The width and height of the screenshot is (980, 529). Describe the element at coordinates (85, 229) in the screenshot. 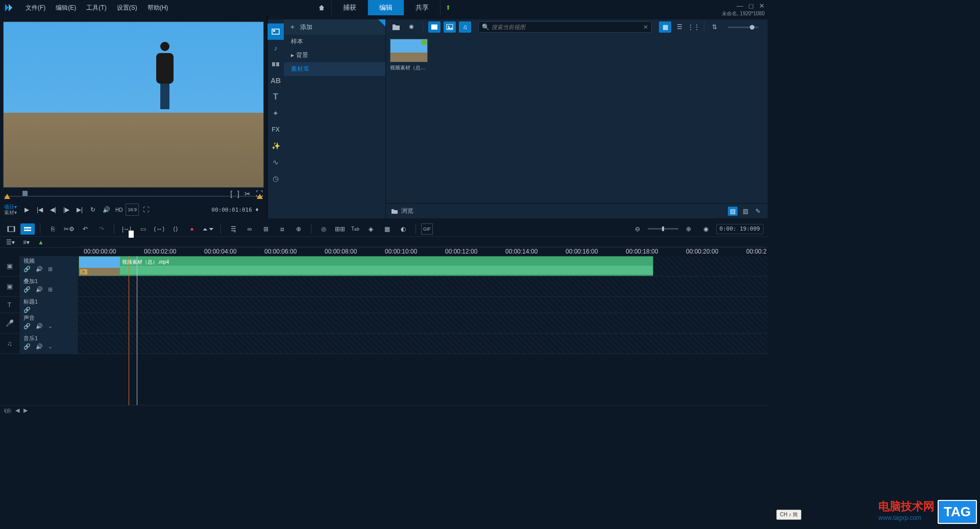

I see `undo-button: ↶` at that location.